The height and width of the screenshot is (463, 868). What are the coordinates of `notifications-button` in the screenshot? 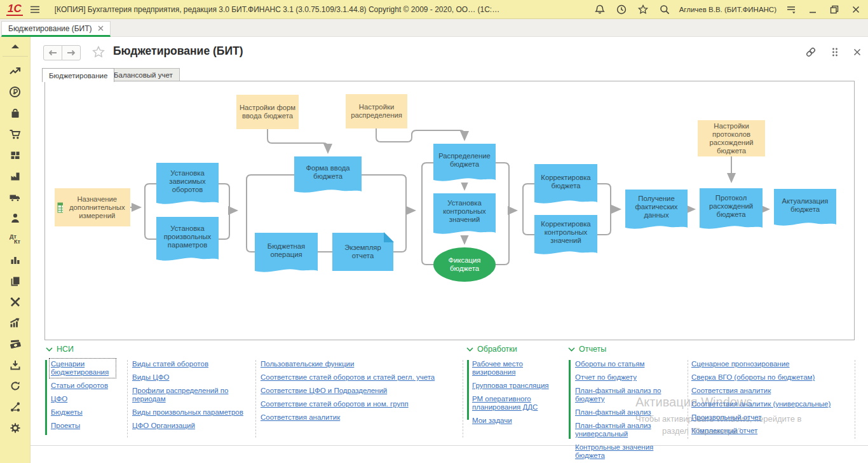 It's located at (600, 10).